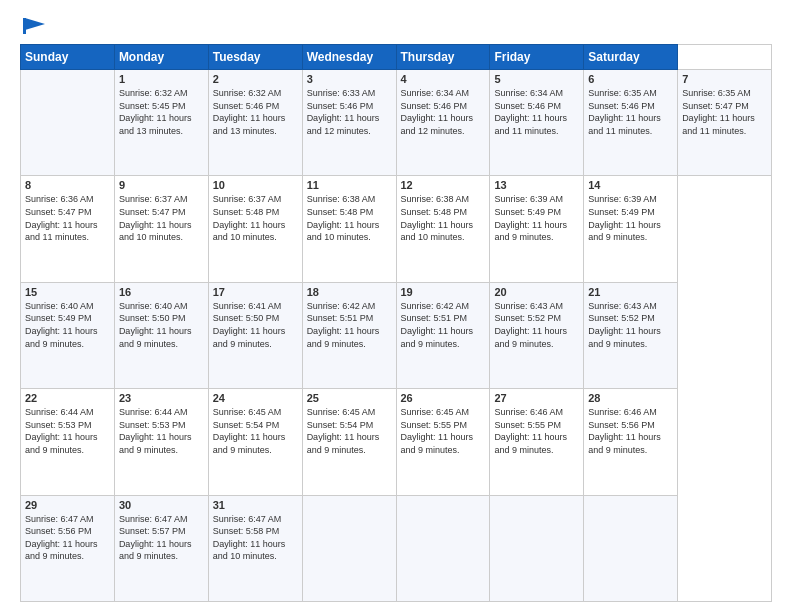 Image resolution: width=792 pixels, height=612 pixels. Describe the element at coordinates (443, 123) in the screenshot. I see `calendar-cell: 4Sunrise: 6:34 AM Sunset: 5:46 PM Daylig…` at that location.